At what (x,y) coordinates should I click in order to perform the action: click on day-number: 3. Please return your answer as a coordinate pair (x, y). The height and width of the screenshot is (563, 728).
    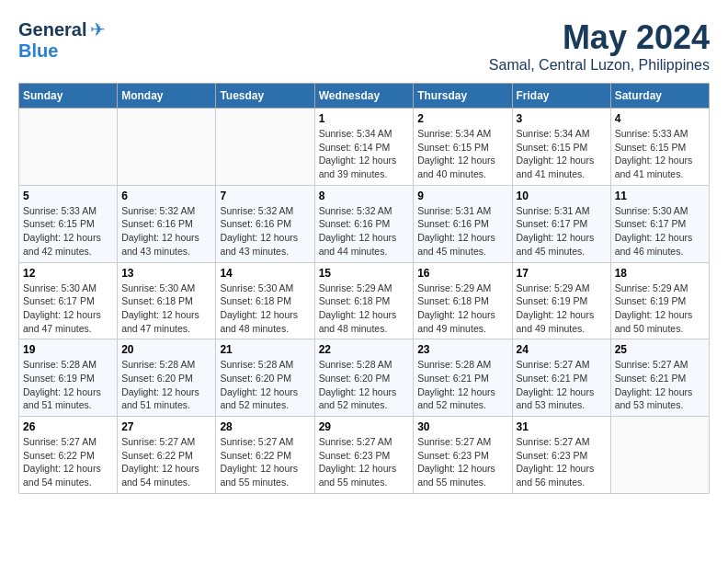
    Looking at the image, I should click on (562, 119).